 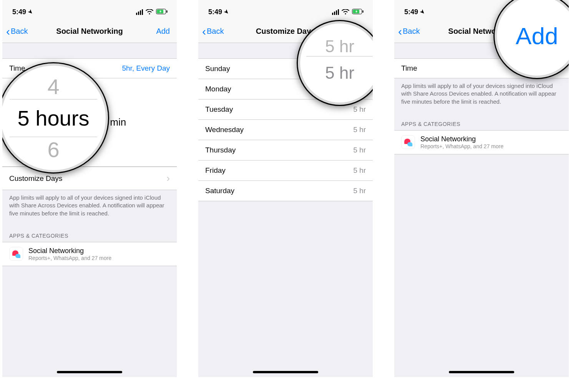 What do you see at coordinates (286, 31) in the screenshot?
I see `nav-title: Customize Days` at bounding box center [286, 31].